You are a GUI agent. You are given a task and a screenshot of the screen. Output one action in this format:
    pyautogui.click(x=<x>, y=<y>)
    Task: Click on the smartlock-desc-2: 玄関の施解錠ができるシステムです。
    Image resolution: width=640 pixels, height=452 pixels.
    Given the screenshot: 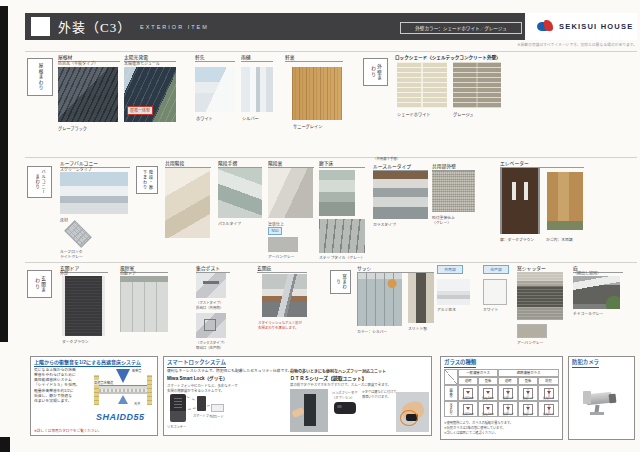 What is the action you would take?
    pyautogui.click(x=196, y=390)
    